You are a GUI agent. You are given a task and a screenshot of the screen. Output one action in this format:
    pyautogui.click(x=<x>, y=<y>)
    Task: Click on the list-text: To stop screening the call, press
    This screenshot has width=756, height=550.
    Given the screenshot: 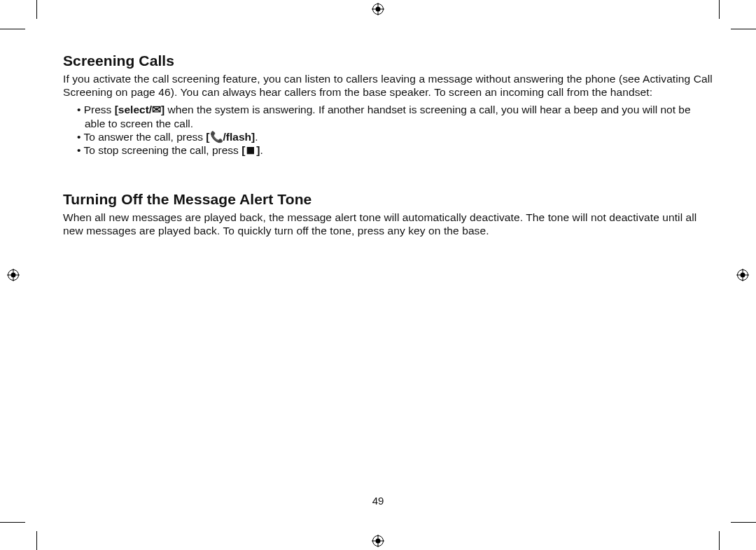 What is the action you would take?
    pyautogui.click(x=162, y=150)
    